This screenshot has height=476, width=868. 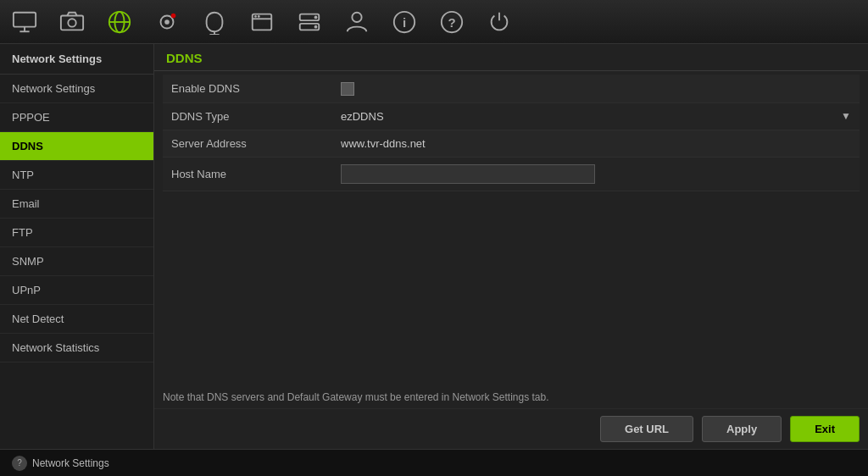 I want to click on ddns-type-value: ezDDNS ▼, so click(x=596, y=117).